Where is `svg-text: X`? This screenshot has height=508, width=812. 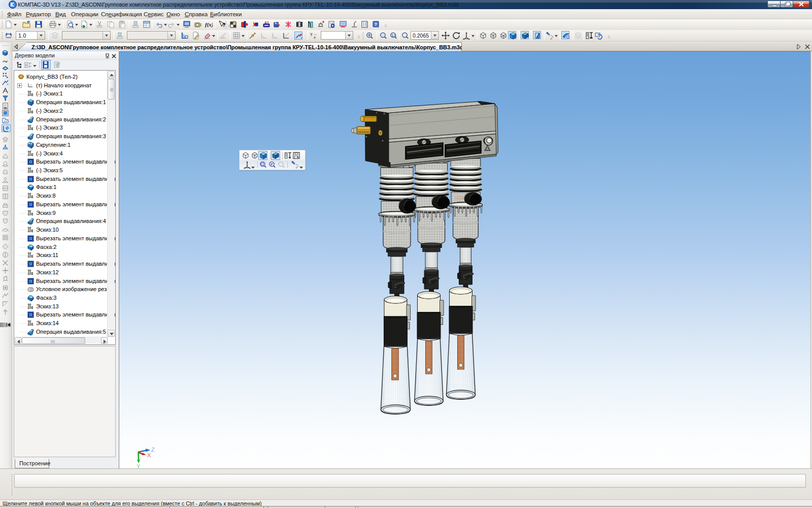 svg-text: X is located at coordinates (149, 455).